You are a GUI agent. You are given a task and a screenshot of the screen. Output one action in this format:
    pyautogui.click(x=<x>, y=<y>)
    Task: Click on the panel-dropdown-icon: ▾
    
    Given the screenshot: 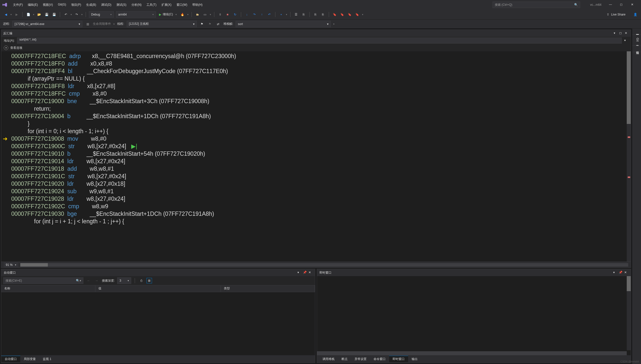 What is the action you would take?
    pyautogui.click(x=616, y=33)
    